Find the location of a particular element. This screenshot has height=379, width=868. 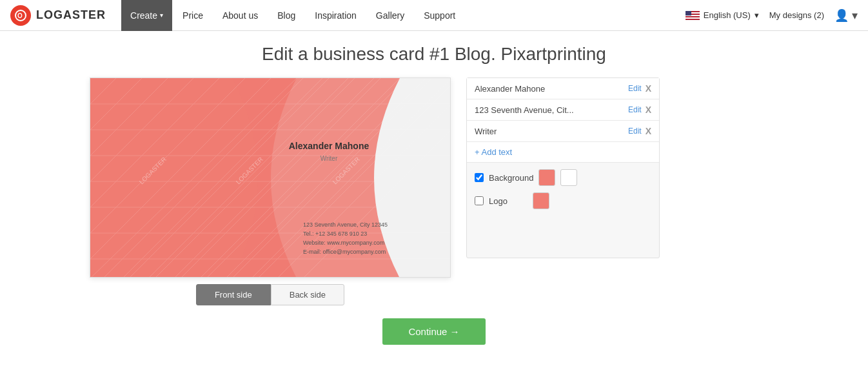

logo-color-swatch is located at coordinates (541, 201).